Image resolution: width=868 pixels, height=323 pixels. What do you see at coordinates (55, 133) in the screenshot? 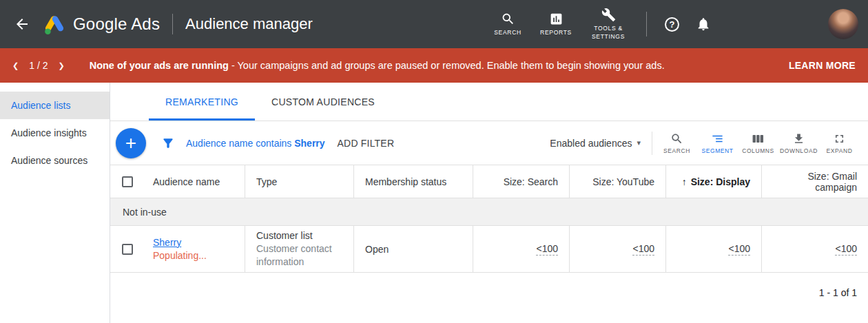
I see `sidebar-item-audience-insights: Audience insights` at bounding box center [55, 133].